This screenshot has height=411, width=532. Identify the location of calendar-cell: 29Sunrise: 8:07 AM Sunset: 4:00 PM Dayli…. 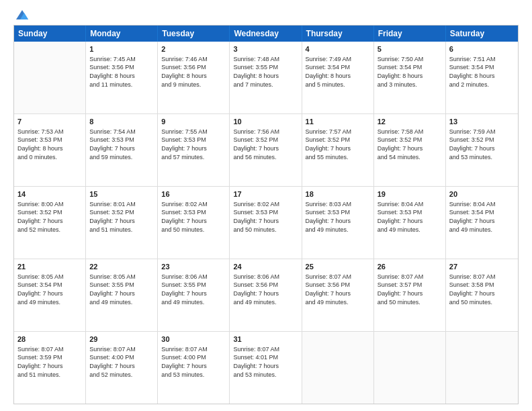
(122, 368).